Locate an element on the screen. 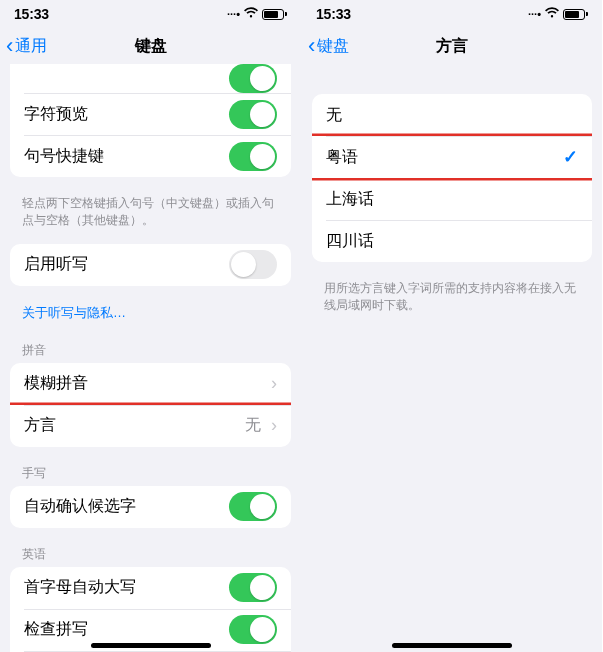 The image size is (603, 652). label: 上海话 is located at coordinates (350, 200).